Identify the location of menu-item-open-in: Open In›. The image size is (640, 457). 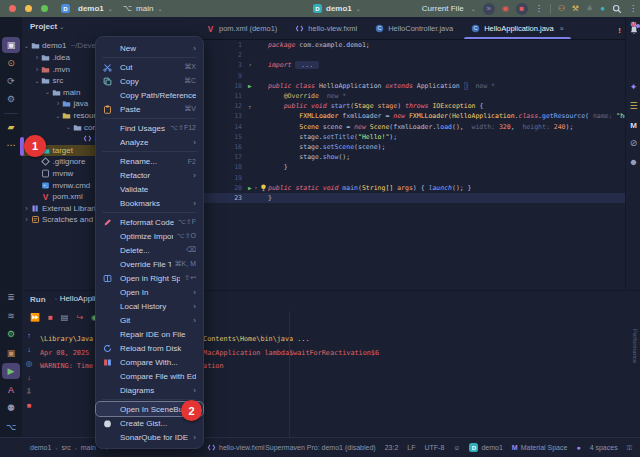
(150, 292).